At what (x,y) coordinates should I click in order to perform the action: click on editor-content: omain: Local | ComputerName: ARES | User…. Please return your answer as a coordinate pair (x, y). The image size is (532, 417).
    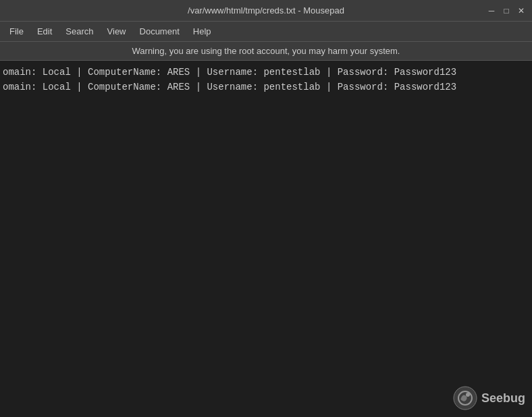
    Looking at the image, I should click on (266, 80).